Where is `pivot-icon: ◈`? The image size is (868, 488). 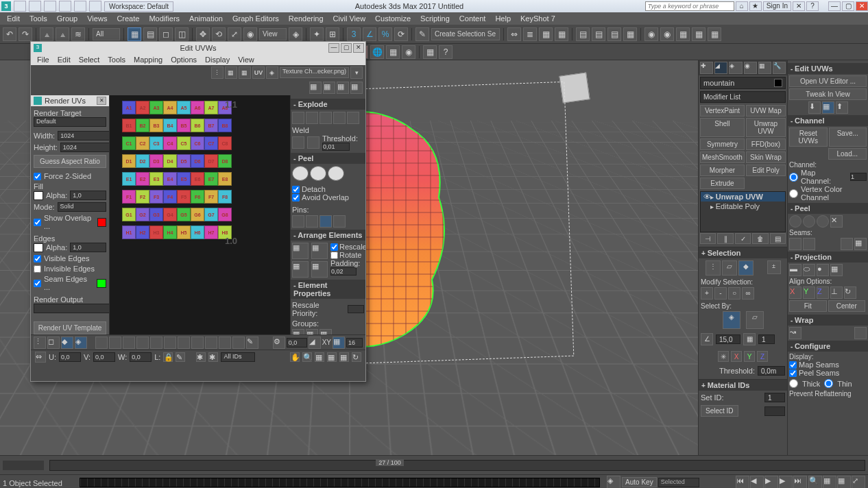 pivot-icon: ◈ is located at coordinates (296, 34).